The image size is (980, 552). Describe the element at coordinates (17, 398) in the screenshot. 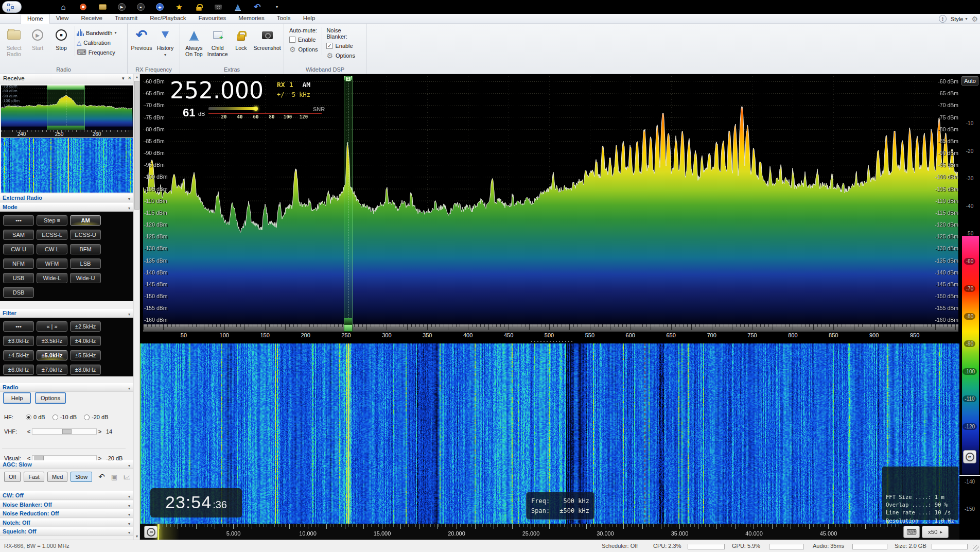

I see `help-button: Help` at that location.